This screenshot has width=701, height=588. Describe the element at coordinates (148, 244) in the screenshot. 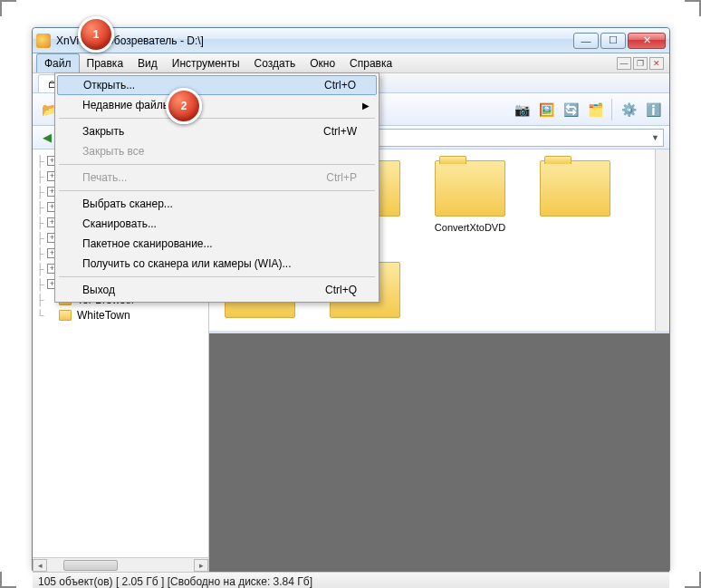

I see `menu-label: Пакетное сканирование...` at that location.